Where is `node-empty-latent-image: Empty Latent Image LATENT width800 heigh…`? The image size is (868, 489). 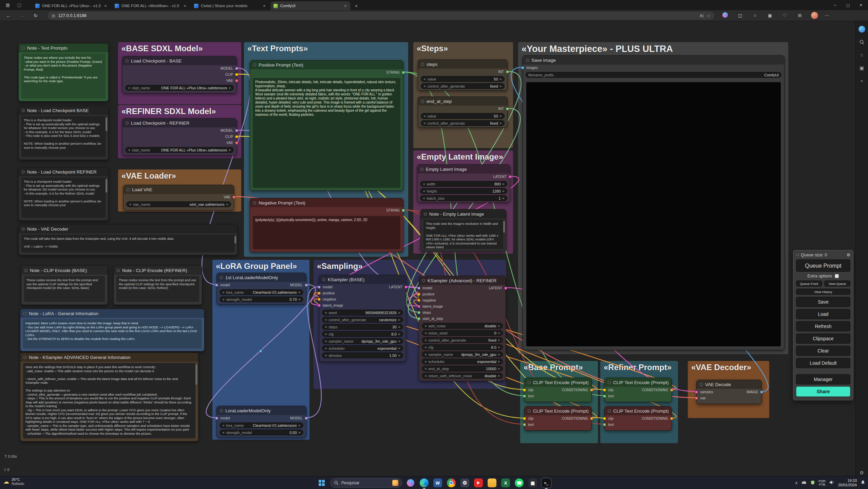 node-empty-latent-image: Empty Latent Image LATENT width800 heigh… is located at coordinates (464, 183).